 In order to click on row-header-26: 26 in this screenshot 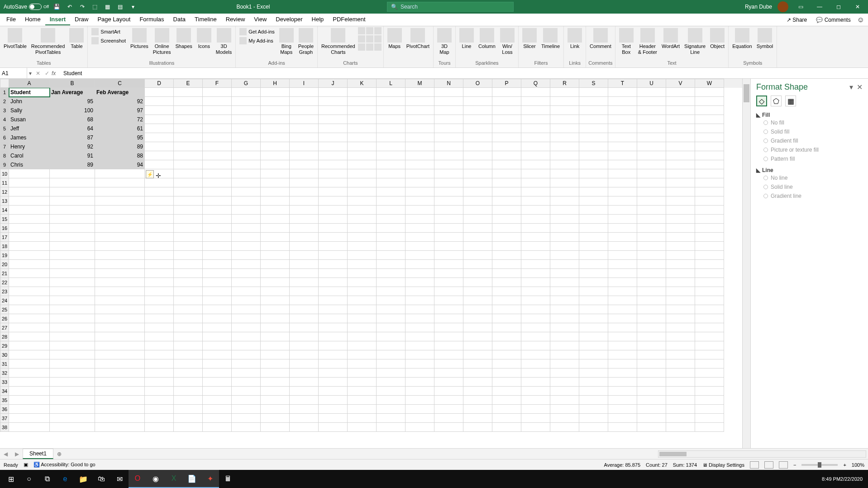, I will do `click(5, 319)`.